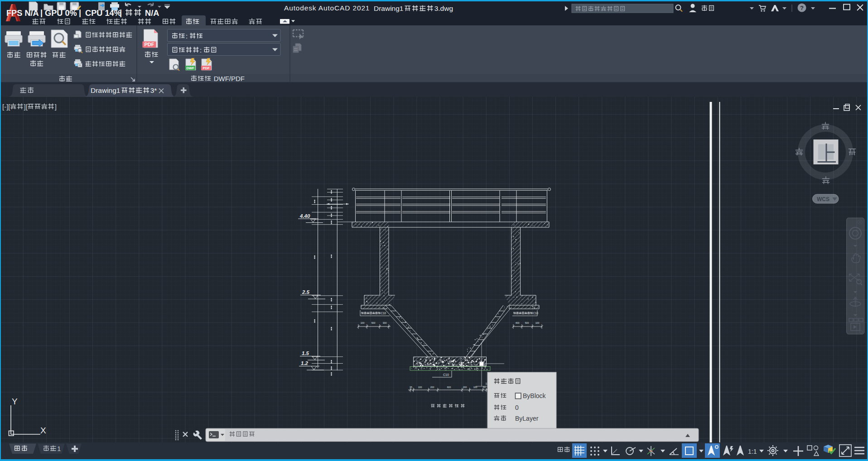  Describe the element at coordinates (305, 216) in the screenshot. I see `svg-text: 4.40` at that location.